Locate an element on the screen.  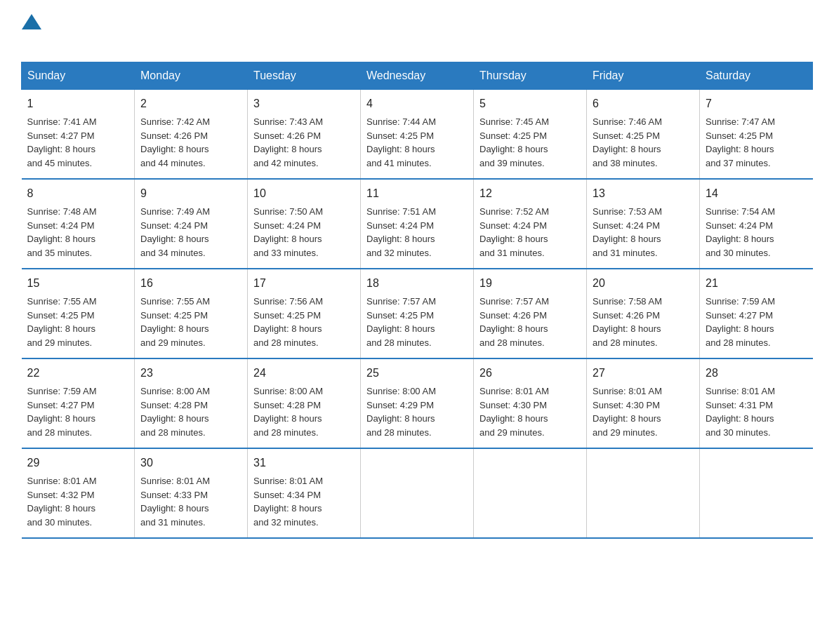
weekday-header-thursday: Thursday is located at coordinates (531, 76).